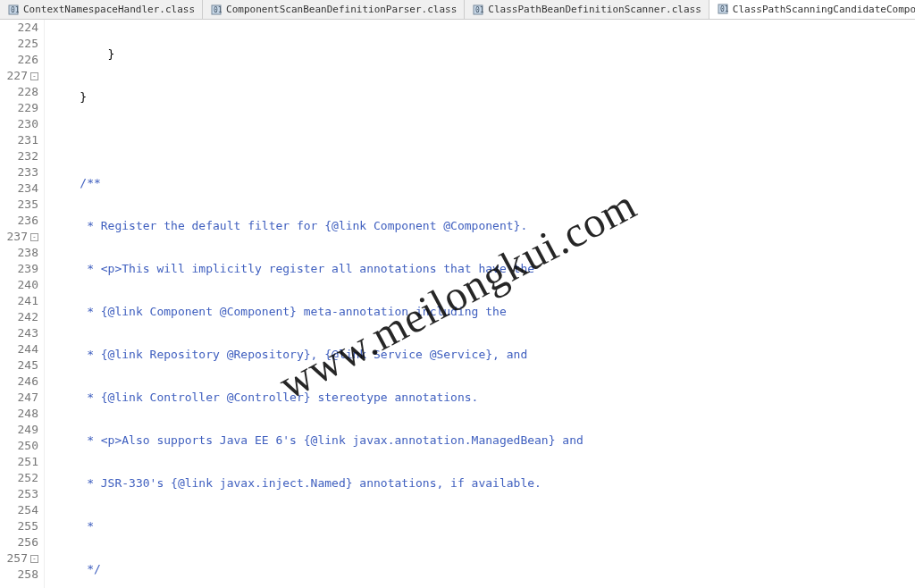 The image size is (915, 588). I want to click on line-number: 246, so click(20, 382).